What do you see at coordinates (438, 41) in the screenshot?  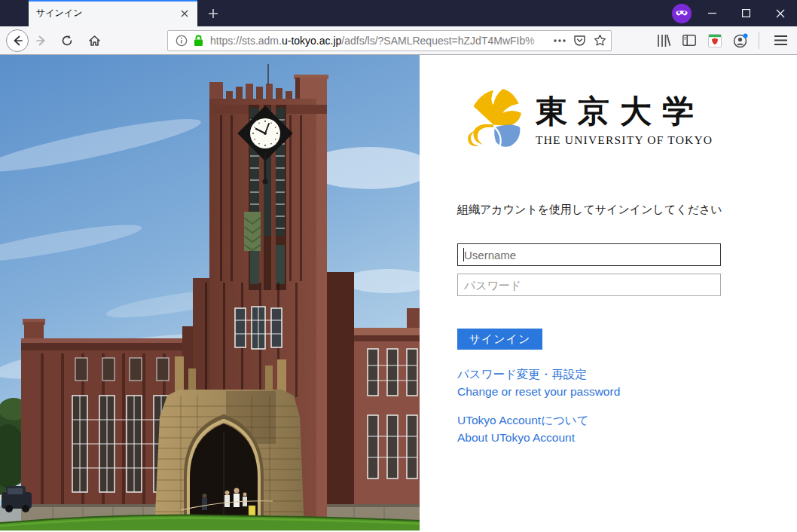 I see `url-path: /adfs/ls/?SAMLRequest=hZJdT4MwFIb%` at bounding box center [438, 41].